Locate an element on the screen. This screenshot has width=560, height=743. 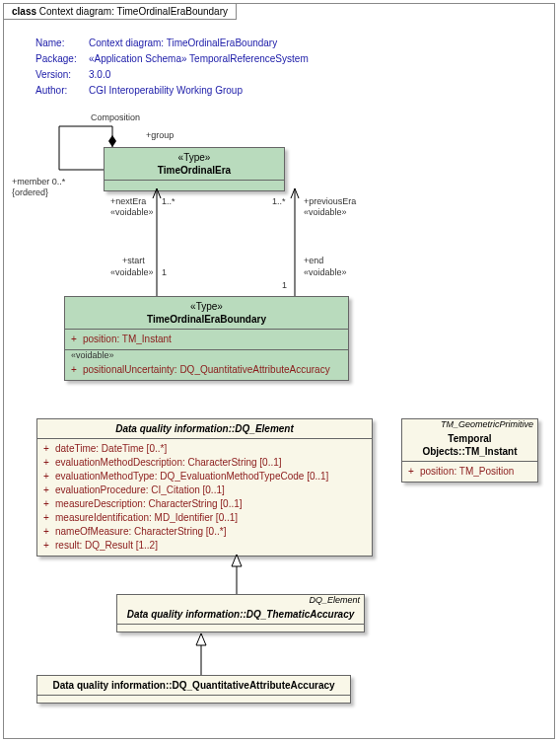
edge-start-mult: 1 is located at coordinates (164, 272).